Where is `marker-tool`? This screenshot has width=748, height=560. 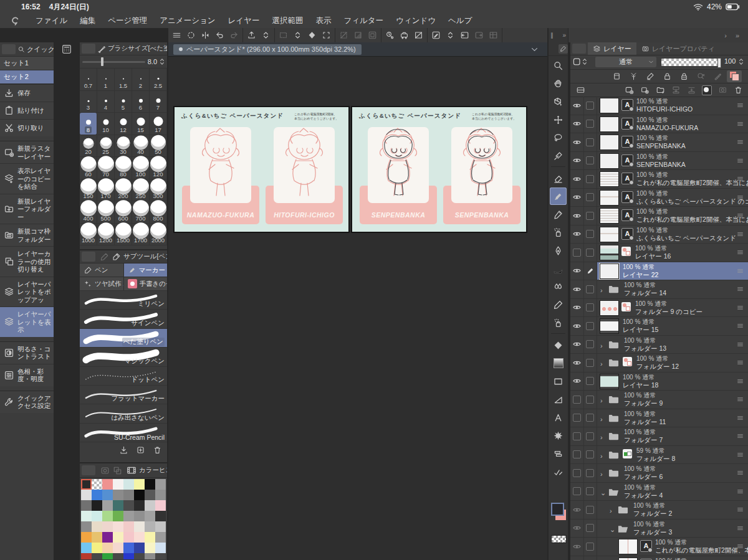
marker-tool is located at coordinates (559, 196).